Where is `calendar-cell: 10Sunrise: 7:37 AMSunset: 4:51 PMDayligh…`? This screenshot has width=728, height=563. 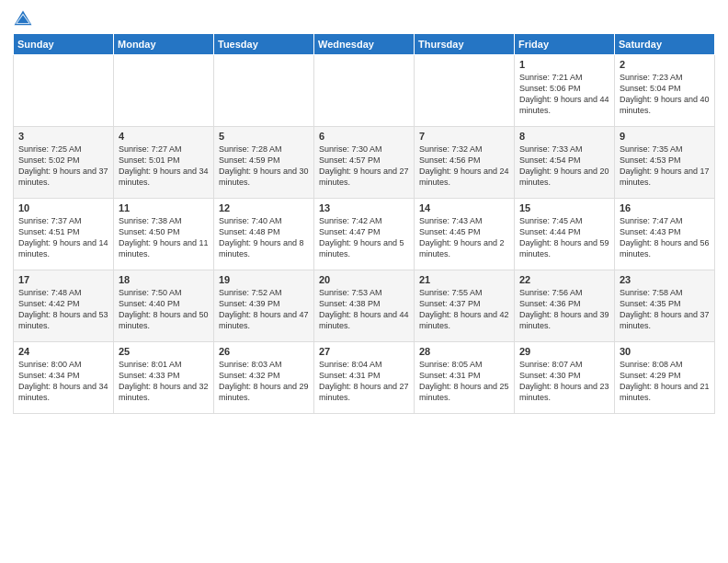 calendar-cell: 10Sunrise: 7:37 AMSunset: 4:51 PMDayligh… is located at coordinates (64, 235).